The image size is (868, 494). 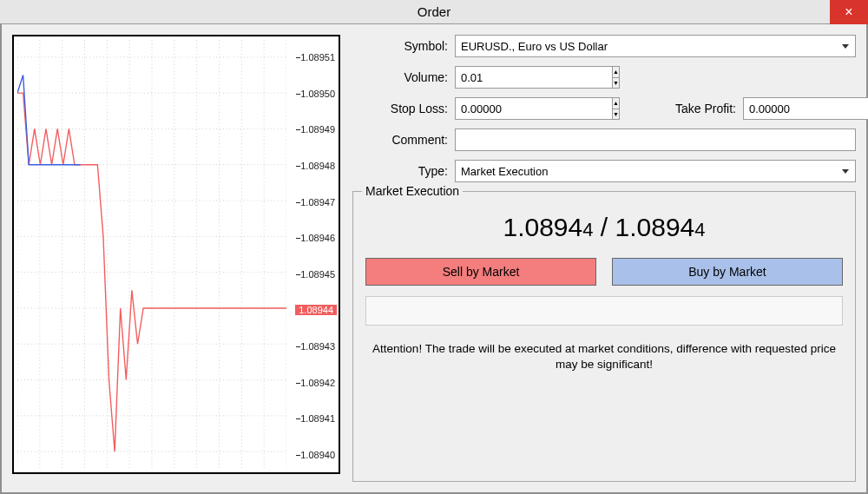 What do you see at coordinates (588, 229) in the screenshot?
I see `bid-price-small: 4` at bounding box center [588, 229].